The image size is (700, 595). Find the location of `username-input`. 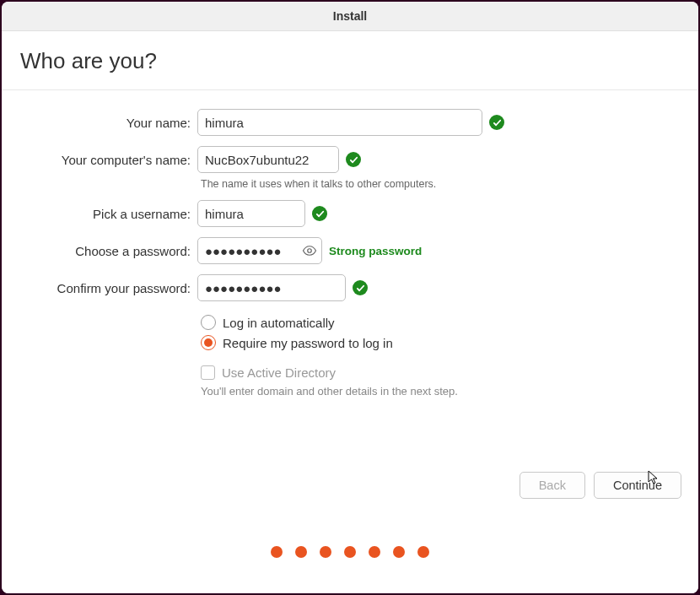

username-input is located at coordinates (251, 214).